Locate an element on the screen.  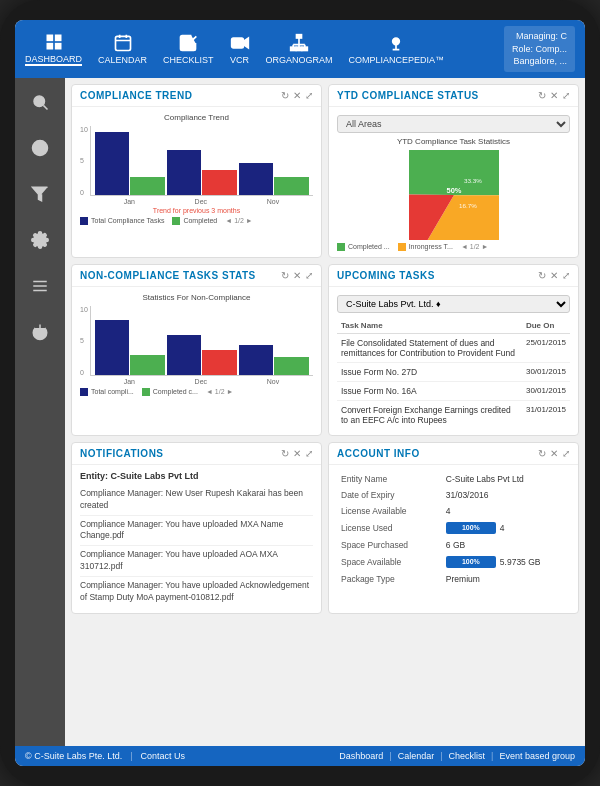
ytd-status-panel: YTD COMPLIANCE STATUS ↻ ✕ ⤢ All Areas is located at coordinates (454, 171).